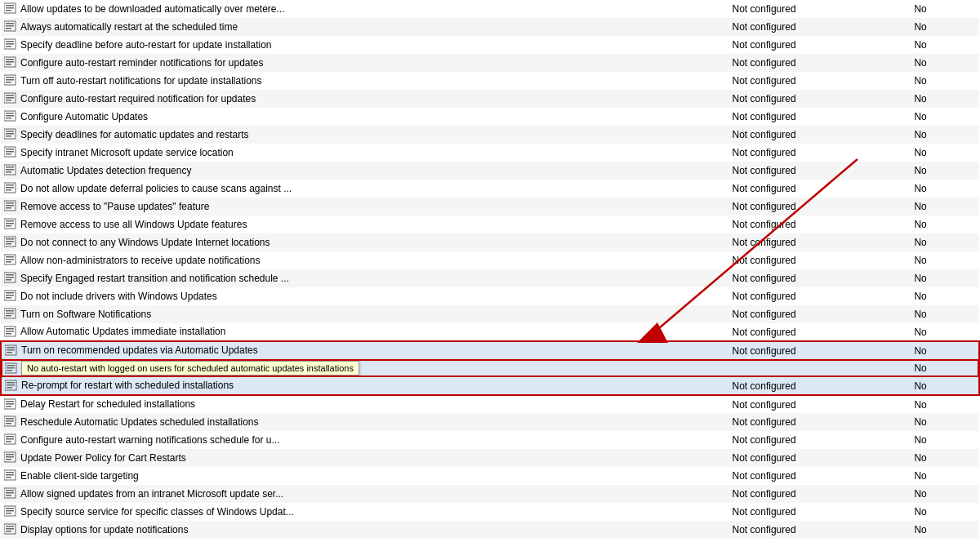  I want to click on policy-name-text: Do not allow update deferral policies to…, so click(156, 189).